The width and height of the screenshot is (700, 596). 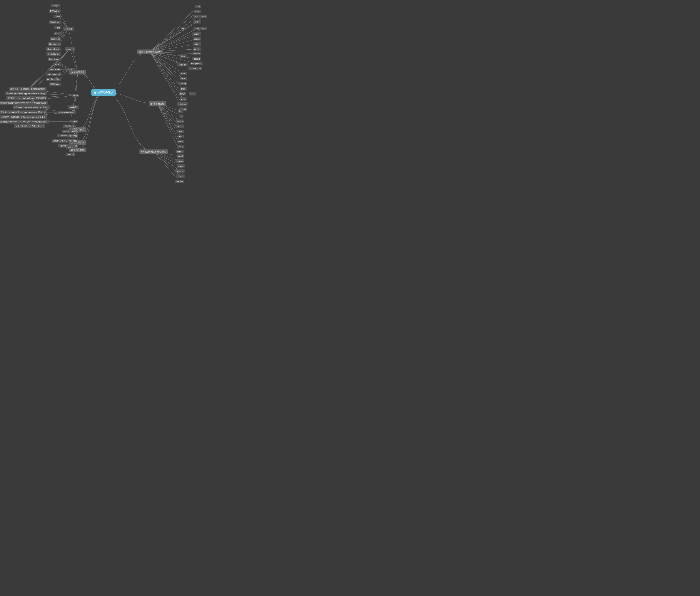 What do you see at coordinates (70, 147) in the screenshot?
I see `leaf-node: reflect` at bounding box center [70, 147].